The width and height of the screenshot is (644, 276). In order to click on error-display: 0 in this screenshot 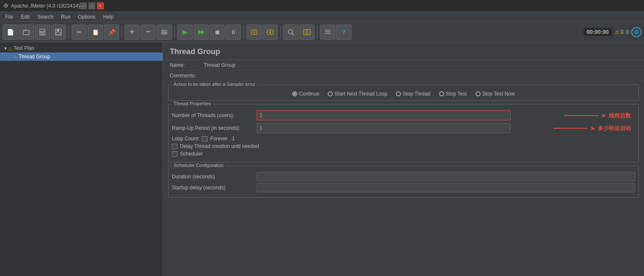, I will do `click(627, 32)`.